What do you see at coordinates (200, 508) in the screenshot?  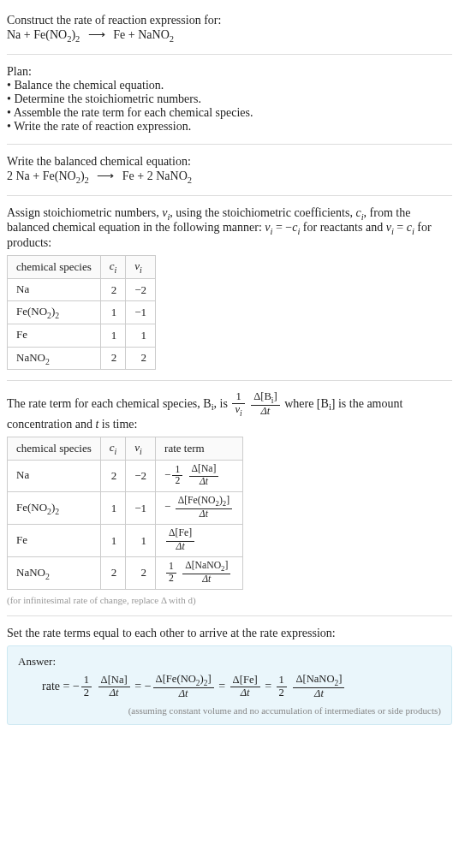 I see `cell-rateterm: − Δ[Fe(NO2)2]Δt` at bounding box center [200, 508].